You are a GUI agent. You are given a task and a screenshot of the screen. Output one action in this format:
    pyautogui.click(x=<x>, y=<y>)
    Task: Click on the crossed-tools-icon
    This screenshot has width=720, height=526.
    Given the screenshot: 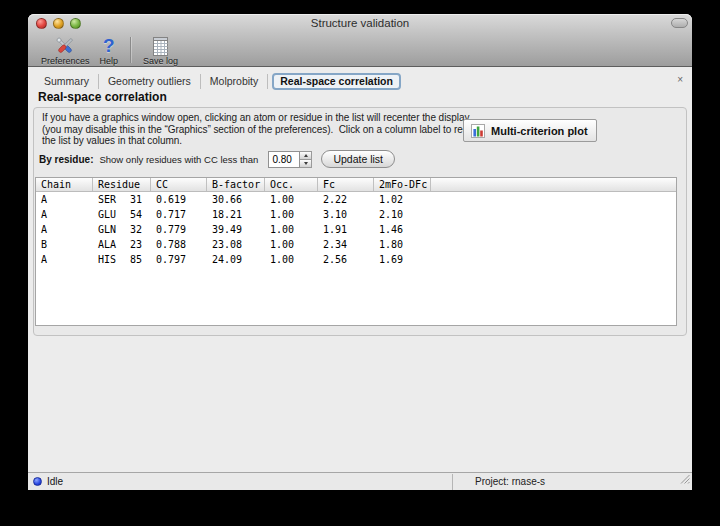 What is the action you would take?
    pyautogui.click(x=65, y=46)
    